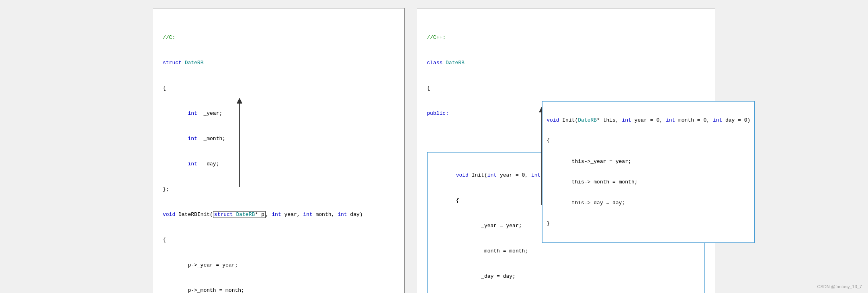  Describe the element at coordinates (279, 139) in the screenshot. I see `field-month: int _month;` at that location.